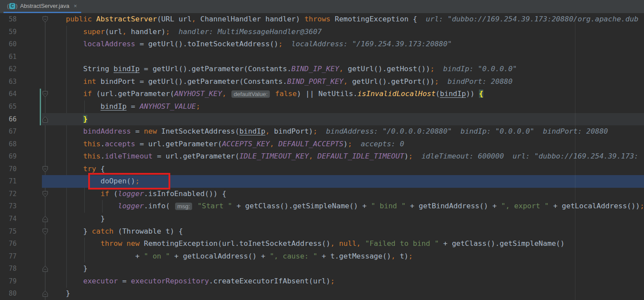  Describe the element at coordinates (346, 82) in the screenshot. I see `code-line-content: int bindPort = getUrl().getParameter(Con…` at that location.